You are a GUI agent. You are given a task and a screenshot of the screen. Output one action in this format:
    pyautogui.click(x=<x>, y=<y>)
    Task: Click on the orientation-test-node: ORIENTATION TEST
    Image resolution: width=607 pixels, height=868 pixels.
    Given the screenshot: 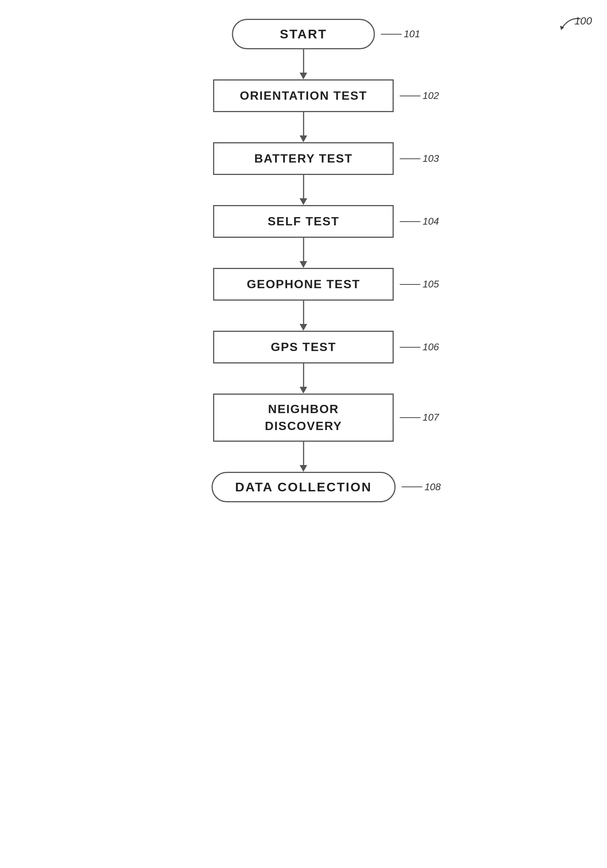 What is the action you would take?
    pyautogui.click(x=304, y=96)
    